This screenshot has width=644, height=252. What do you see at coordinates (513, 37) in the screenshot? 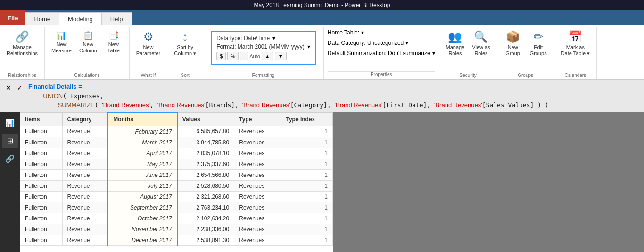
I see `new-group-icon: 📦` at bounding box center [513, 37].